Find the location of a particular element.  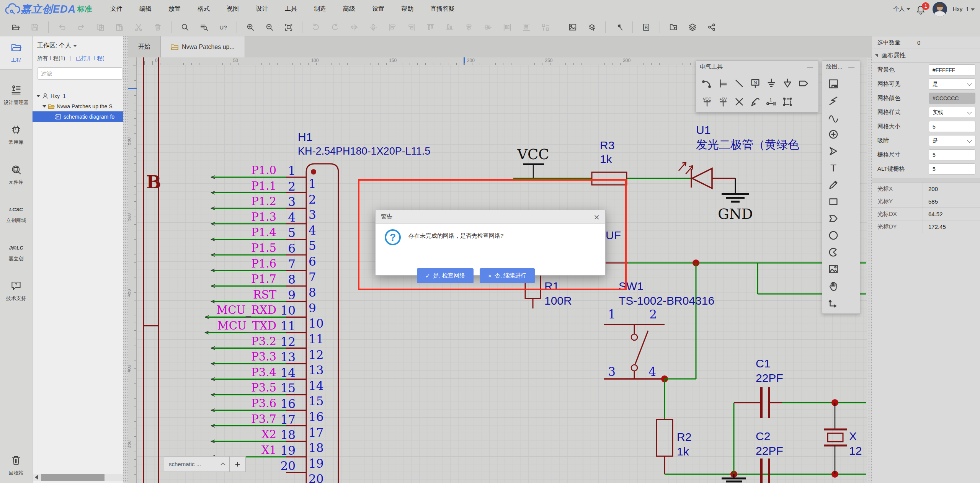

scroll-left-arrow is located at coordinates (36, 477).